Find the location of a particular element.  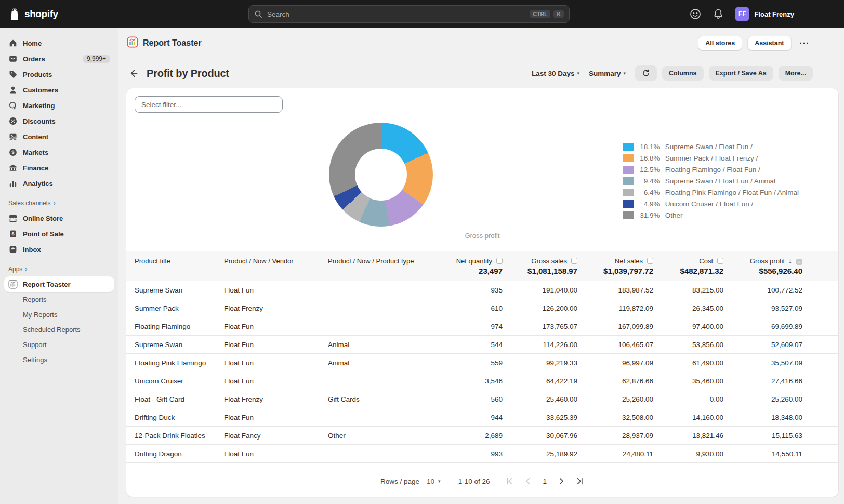

sidebar-item-inbox: Inbox is located at coordinates (59, 249).